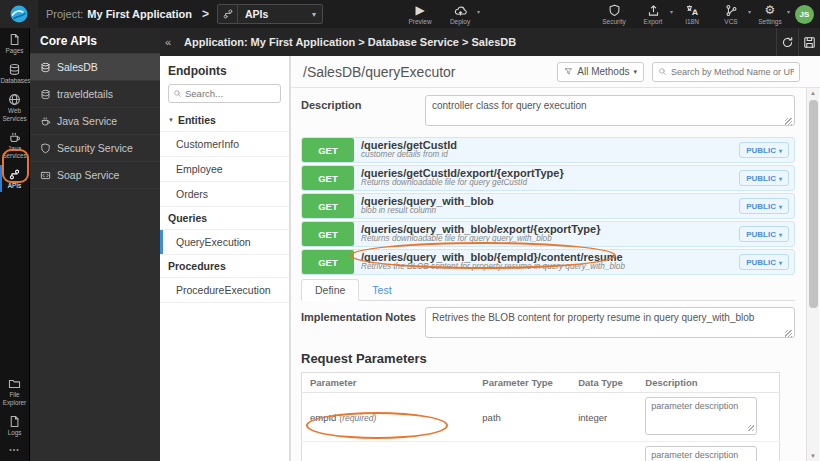 This screenshot has width=820, height=461. What do you see at coordinates (420, 22) in the screenshot?
I see `topbar-action-label: Preview` at bounding box center [420, 22].